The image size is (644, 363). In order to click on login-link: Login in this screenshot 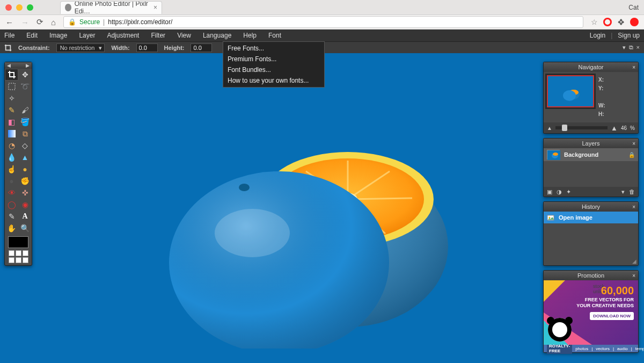, I will do `click(598, 35)`.